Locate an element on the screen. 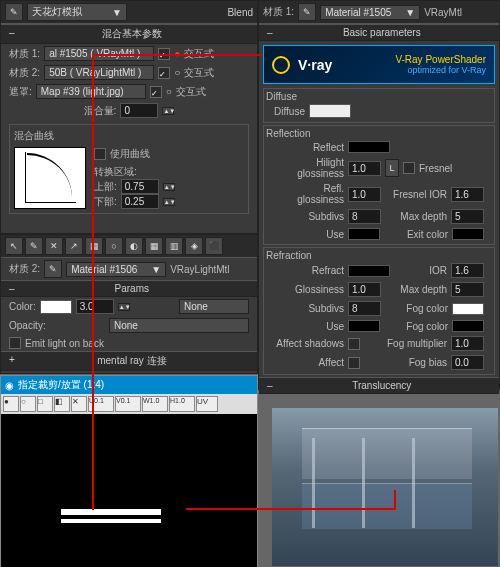  color-map-slot: None is located at coordinates (214, 306).